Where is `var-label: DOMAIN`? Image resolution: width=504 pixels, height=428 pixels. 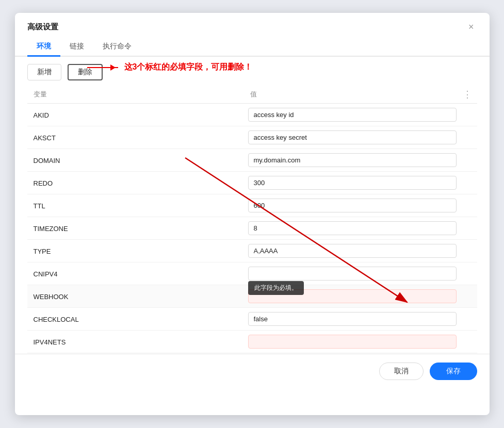
var-label: DOMAIN is located at coordinates (47, 161).